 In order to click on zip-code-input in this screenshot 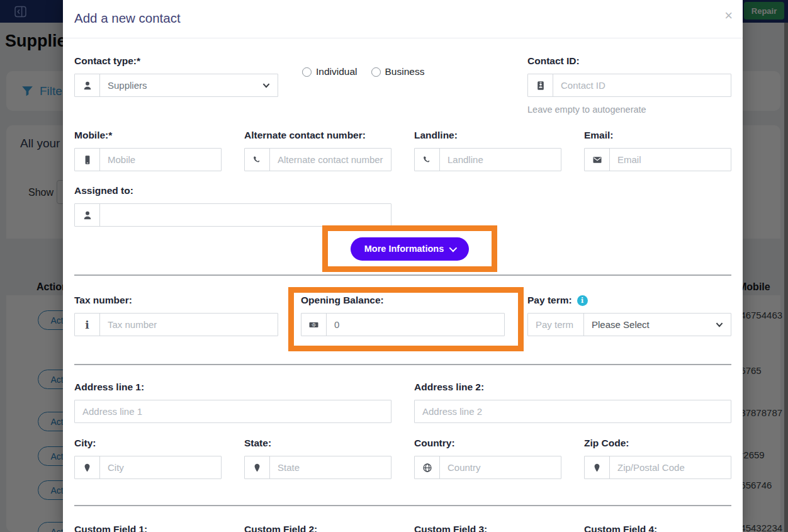, I will do `click(670, 467)`.